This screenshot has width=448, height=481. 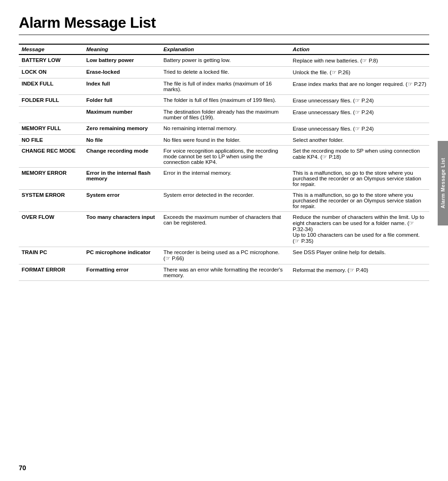 I want to click on cell-meaning: Change recording mode, so click(x=122, y=157).